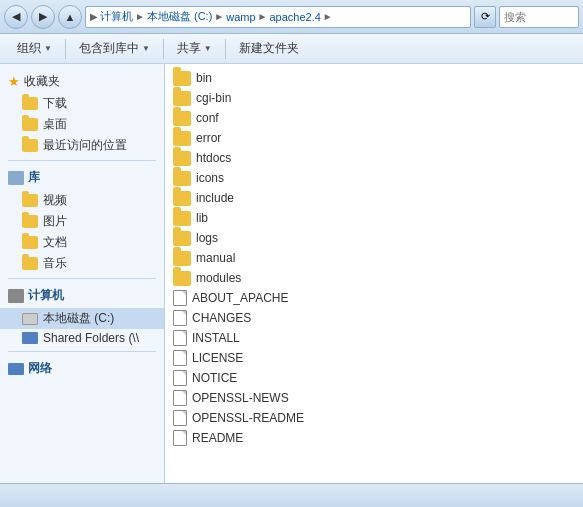 This screenshot has height=507, width=583. What do you see at coordinates (34, 49) in the screenshot?
I see `organize-button: 组织 ▼` at bounding box center [34, 49].